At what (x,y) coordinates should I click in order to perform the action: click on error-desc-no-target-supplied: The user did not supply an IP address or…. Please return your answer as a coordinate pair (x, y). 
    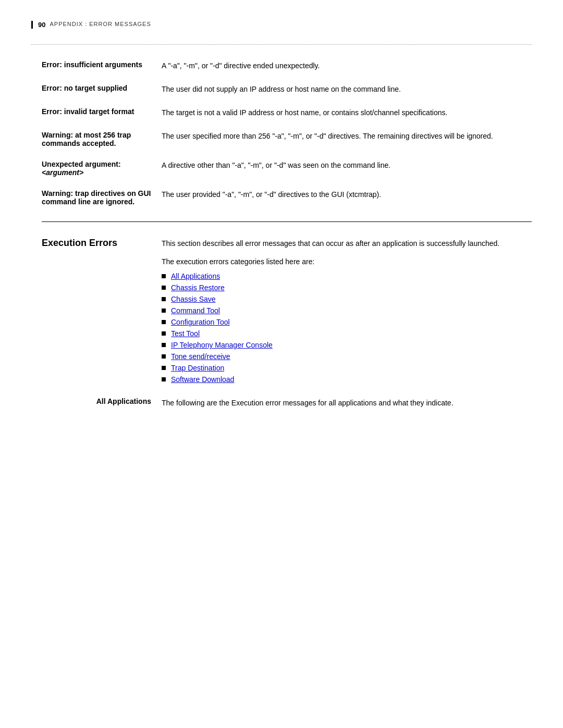
    Looking at the image, I should click on (282, 89).